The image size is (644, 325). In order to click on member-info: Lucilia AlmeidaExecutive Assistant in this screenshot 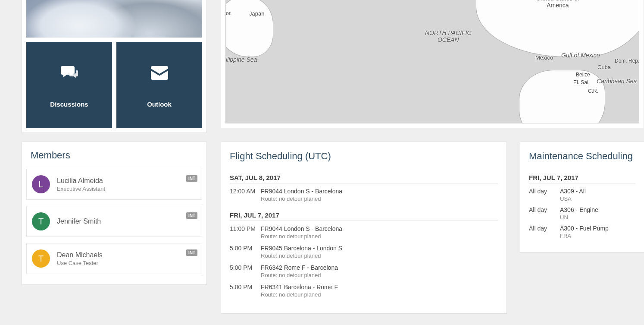, I will do `click(81, 185)`.